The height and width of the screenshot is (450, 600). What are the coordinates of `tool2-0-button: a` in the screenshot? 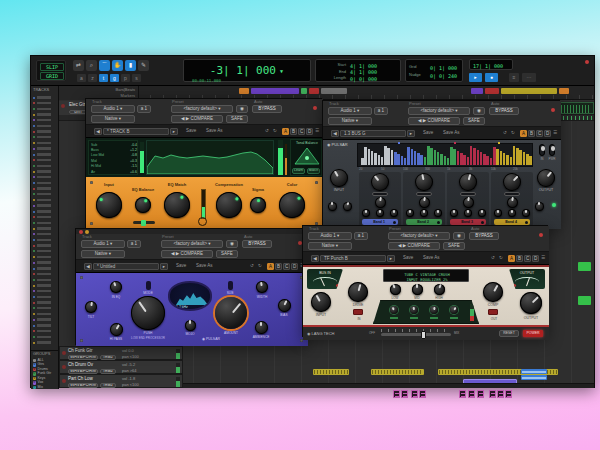 It's located at (82, 78).